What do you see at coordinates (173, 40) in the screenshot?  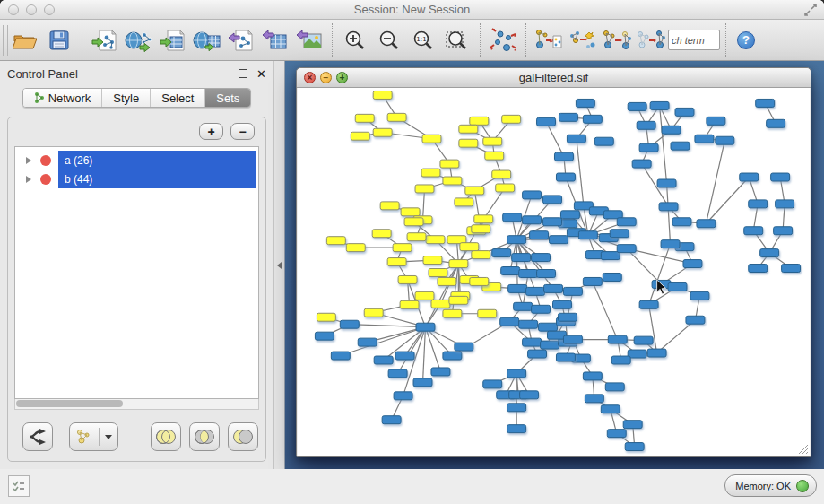 I see `import-table-file-button` at bounding box center [173, 40].